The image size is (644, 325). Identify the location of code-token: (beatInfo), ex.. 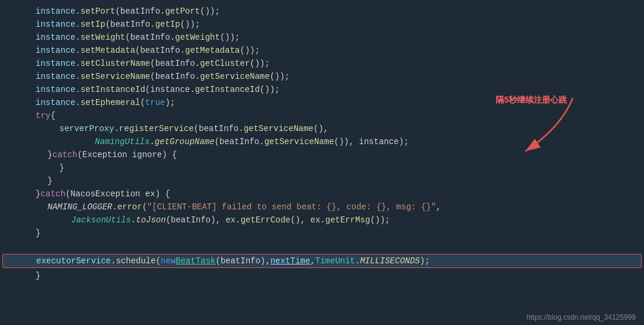
(203, 220).